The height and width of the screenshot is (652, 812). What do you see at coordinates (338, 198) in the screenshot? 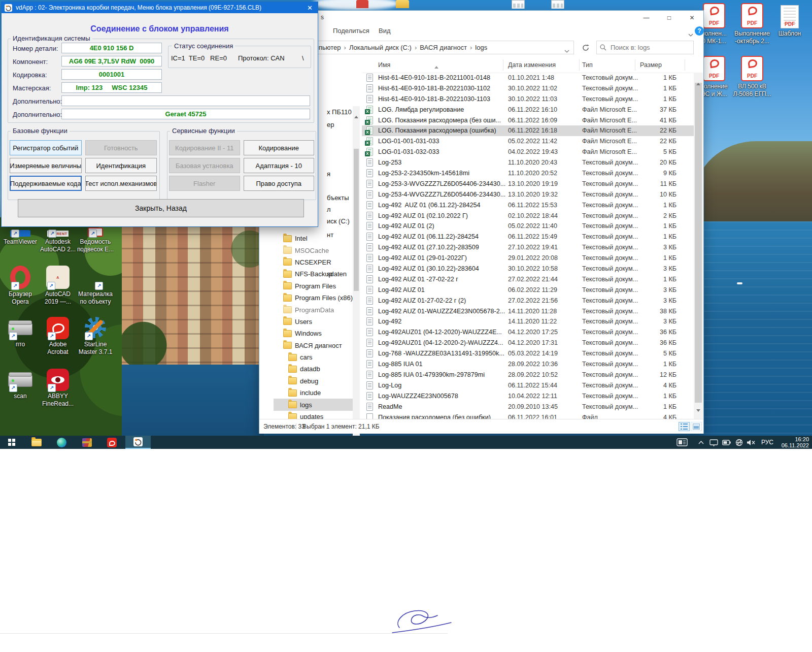
I see `sidebar-item-fragment: бъекты` at bounding box center [338, 198].